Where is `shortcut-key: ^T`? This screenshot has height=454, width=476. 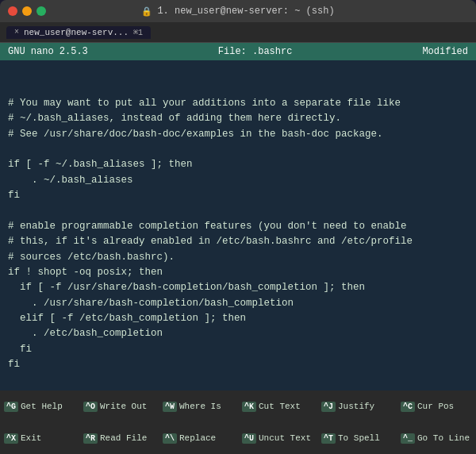
shortcut-key: ^T is located at coordinates (328, 438).